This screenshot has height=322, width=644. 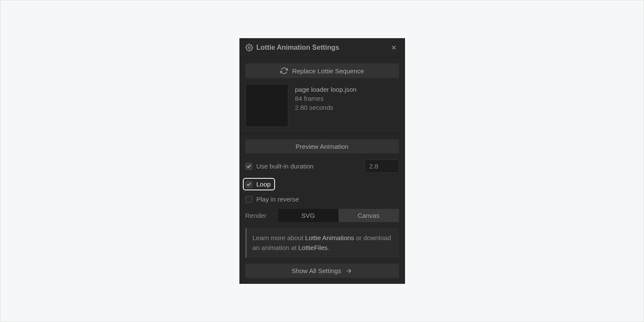 I want to click on info-box: Learn more about Lottie Animations or do…, so click(x=322, y=243).